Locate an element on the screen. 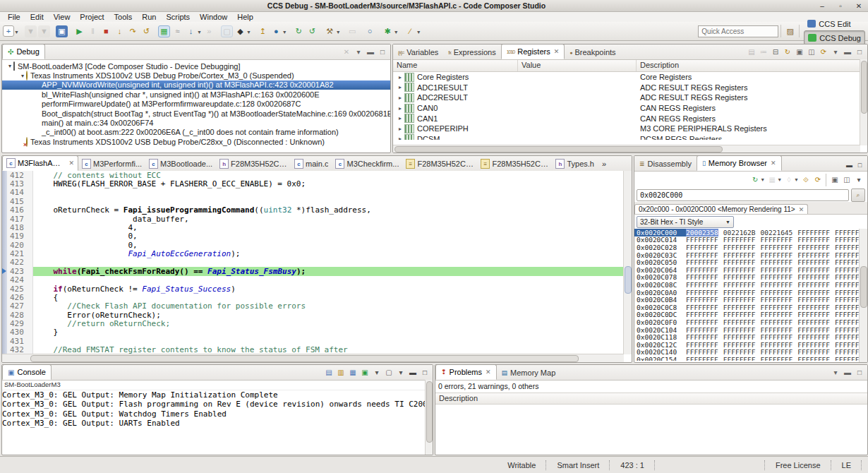  display-selected-icon: ▥ is located at coordinates (341, 373).